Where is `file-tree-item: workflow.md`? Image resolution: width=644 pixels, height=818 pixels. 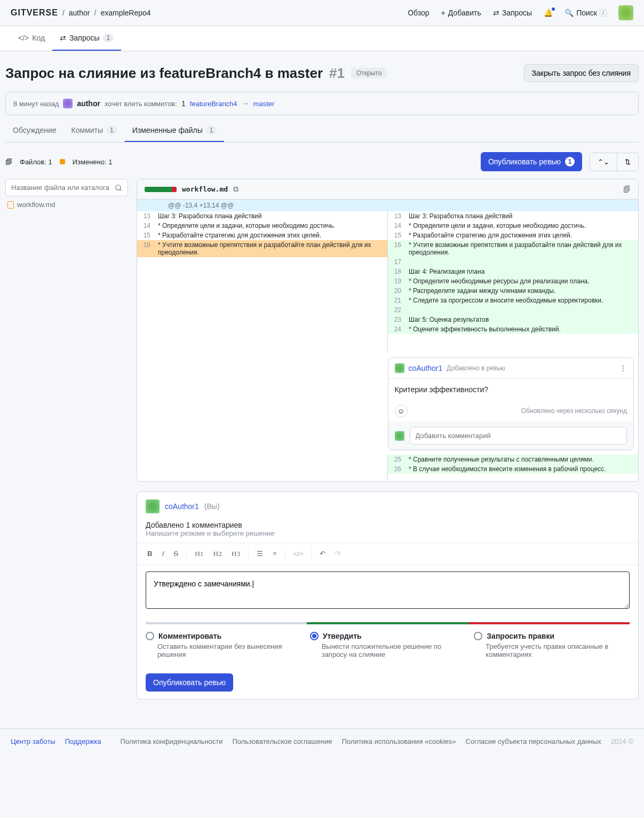 file-tree-item: workflow.md is located at coordinates (67, 205).